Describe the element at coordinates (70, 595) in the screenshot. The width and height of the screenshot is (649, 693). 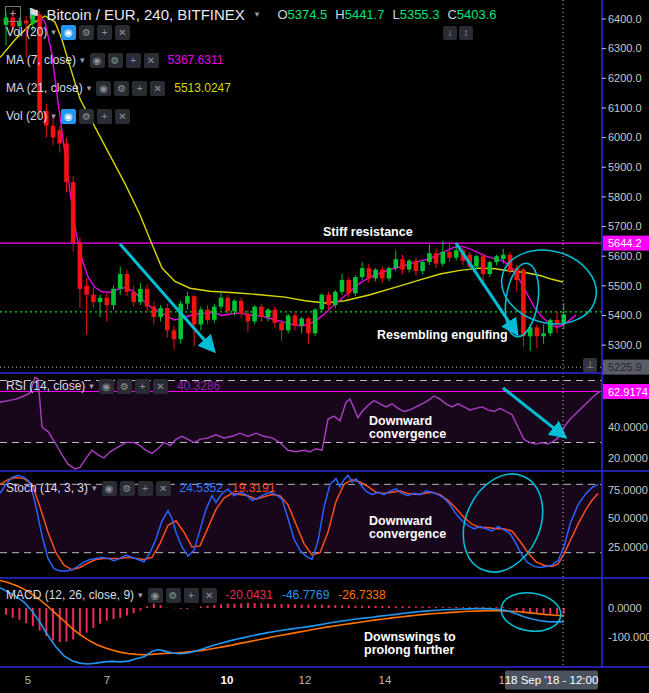
I see `indicator-title: MACD (12, 26, close, 9)` at that location.